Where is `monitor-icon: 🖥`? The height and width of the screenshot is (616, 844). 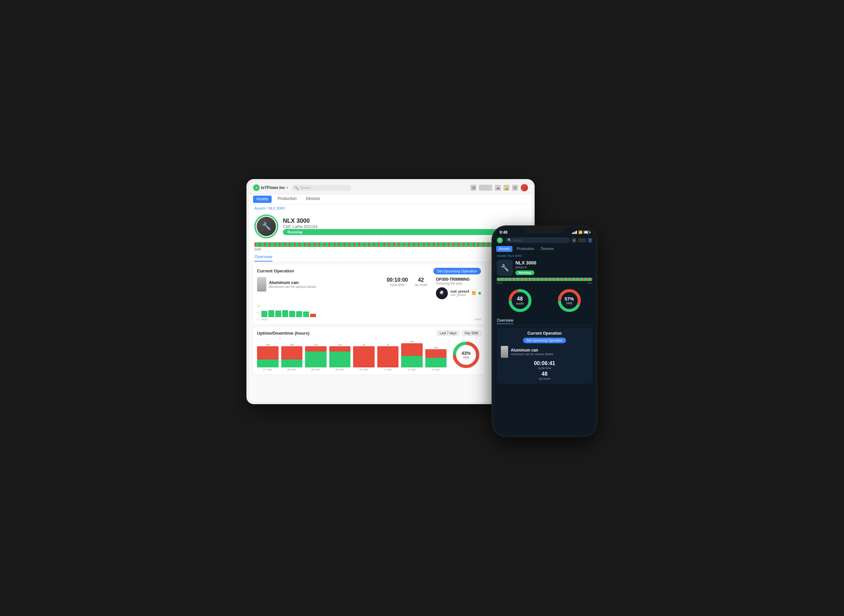 monitor-icon: 🖥 is located at coordinates (473, 188).